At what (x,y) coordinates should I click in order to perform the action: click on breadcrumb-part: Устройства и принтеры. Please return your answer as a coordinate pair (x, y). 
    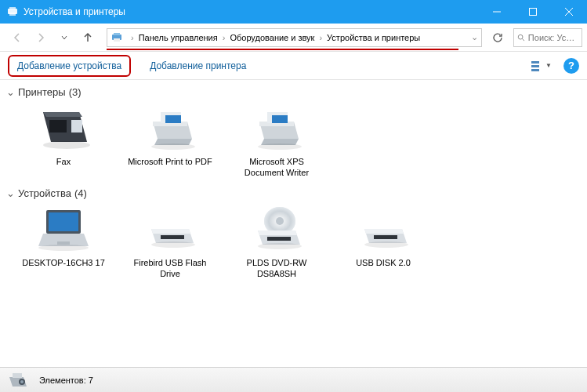
    Looking at the image, I should click on (373, 38).